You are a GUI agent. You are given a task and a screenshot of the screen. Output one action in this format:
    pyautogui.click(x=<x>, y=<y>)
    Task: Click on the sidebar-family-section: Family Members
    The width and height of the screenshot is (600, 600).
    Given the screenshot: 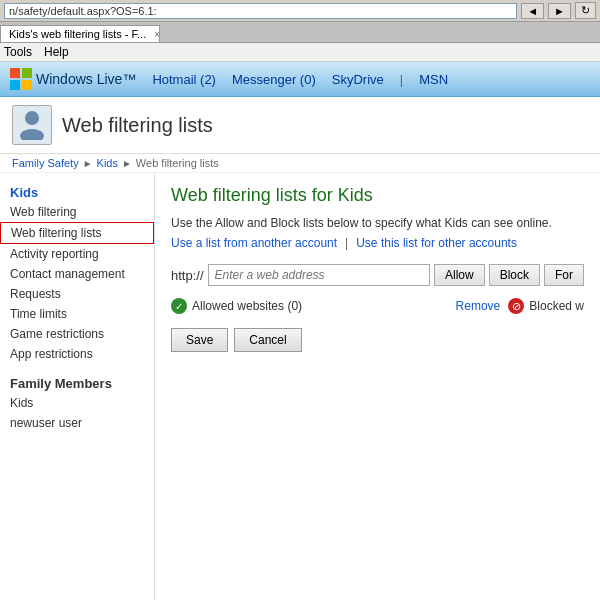 What is the action you would take?
    pyautogui.click(x=77, y=382)
    